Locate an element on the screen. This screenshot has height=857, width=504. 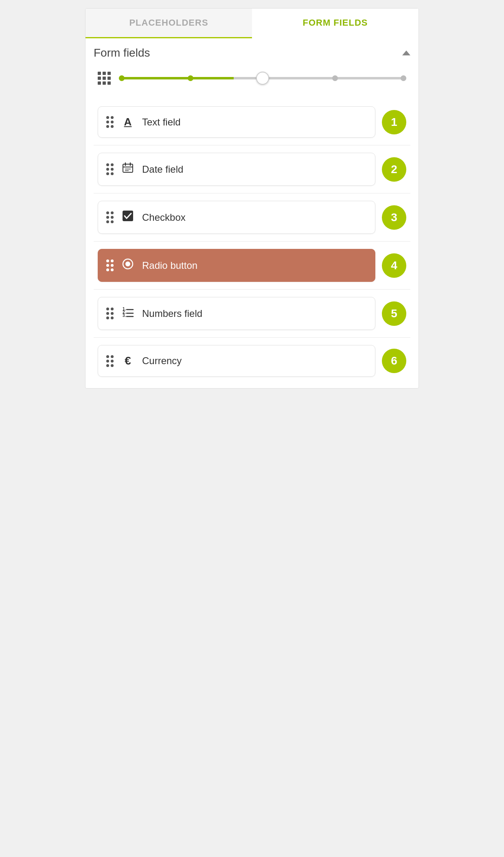
field-row-2: Date field 2 is located at coordinates (252, 169).